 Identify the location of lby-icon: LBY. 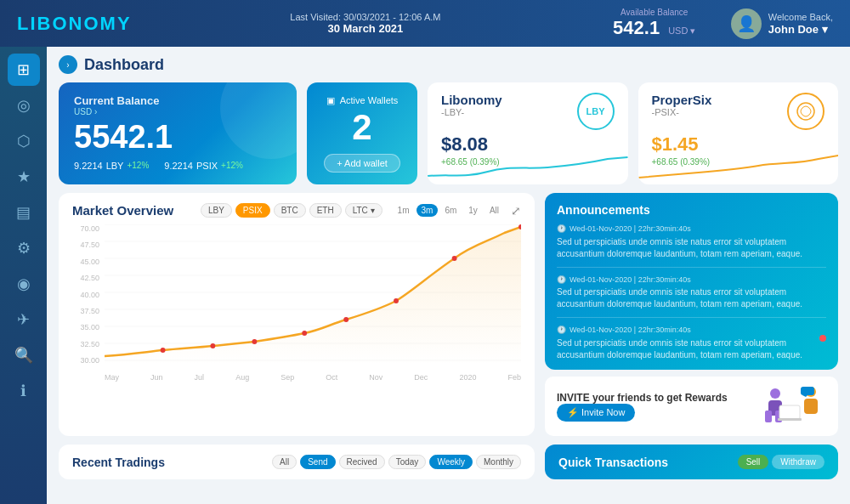
(596, 111).